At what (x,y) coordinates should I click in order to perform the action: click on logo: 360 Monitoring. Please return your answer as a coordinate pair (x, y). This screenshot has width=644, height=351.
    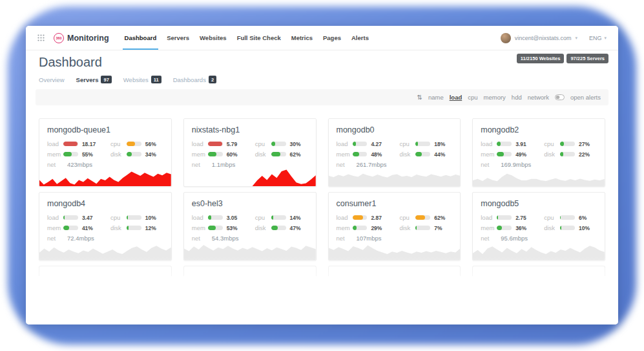
    Looking at the image, I should click on (81, 38).